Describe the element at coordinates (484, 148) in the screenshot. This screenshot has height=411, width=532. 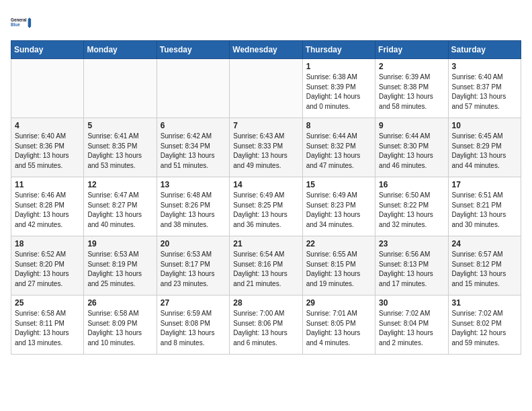
I see `calendar-cell: 10Sunrise: 6:45 AM Sunset: 8:29 PM Dayli…` at that location.